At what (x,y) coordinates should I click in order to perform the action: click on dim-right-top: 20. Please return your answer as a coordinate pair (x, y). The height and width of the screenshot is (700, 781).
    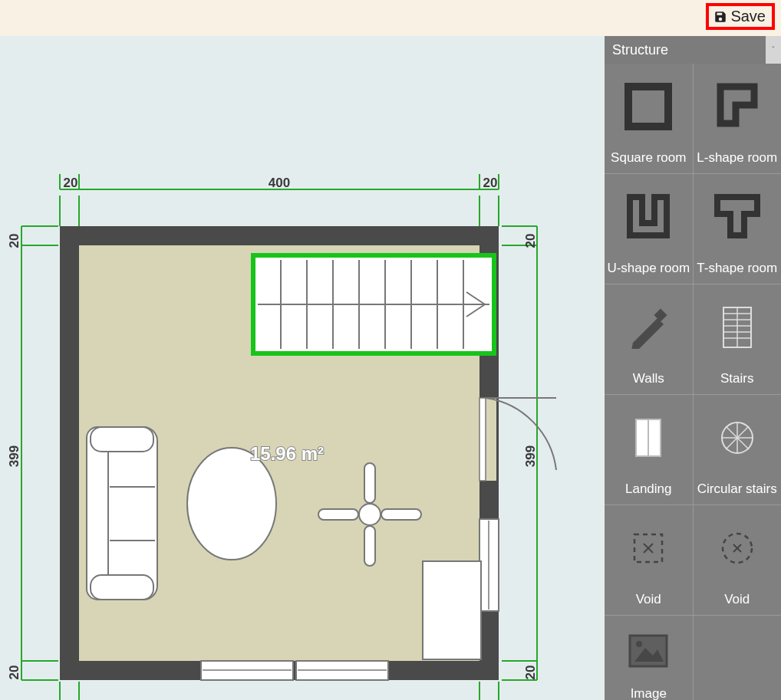
    Looking at the image, I should click on (531, 241).